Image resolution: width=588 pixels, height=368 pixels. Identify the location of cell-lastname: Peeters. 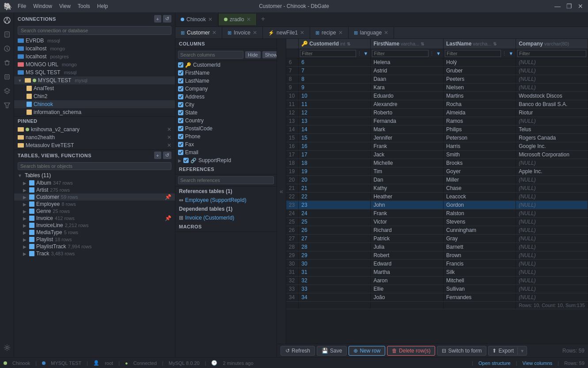
(480, 80).